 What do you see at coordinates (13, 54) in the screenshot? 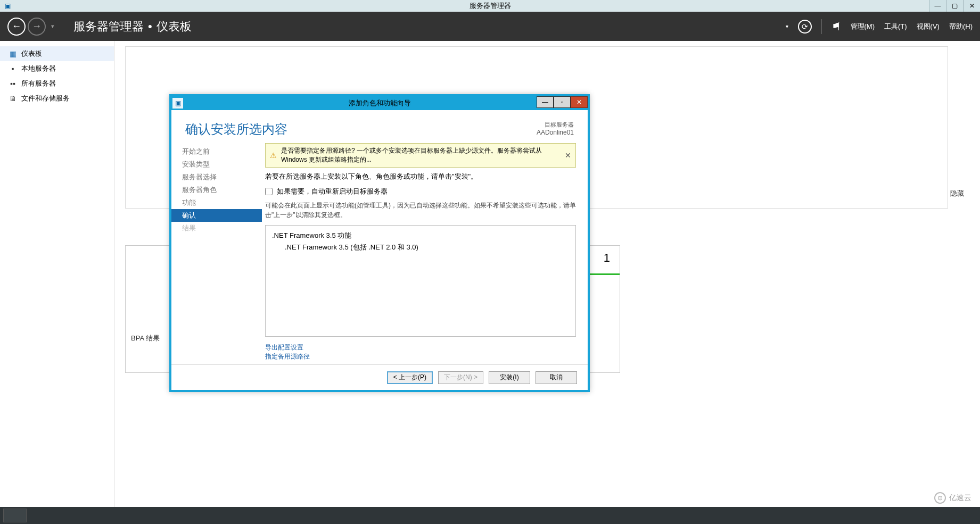
I see `dashboard-icon: ▦` at bounding box center [13, 54].